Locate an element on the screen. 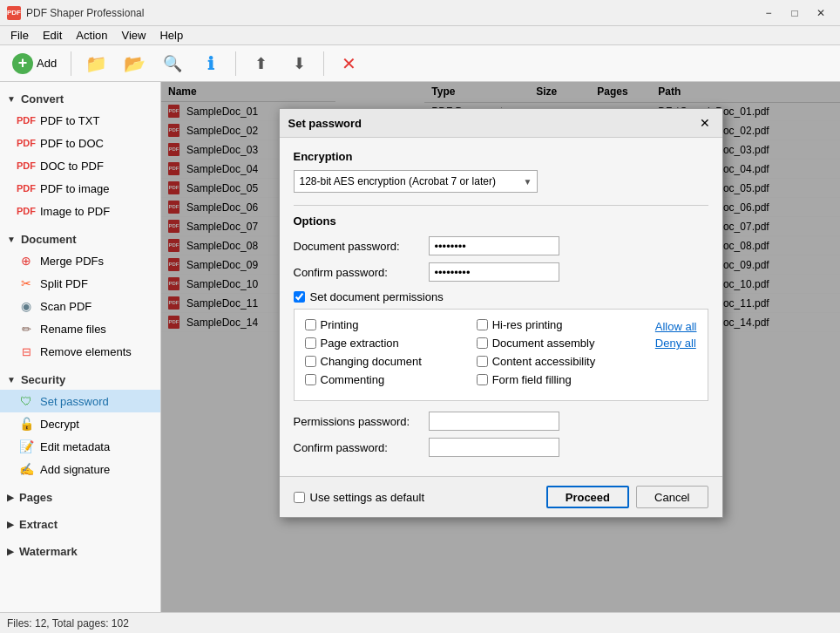 The width and height of the screenshot is (840, 633). sidebar-item-edit-metadata: 📝 Edit metadata is located at coordinates (80, 446).